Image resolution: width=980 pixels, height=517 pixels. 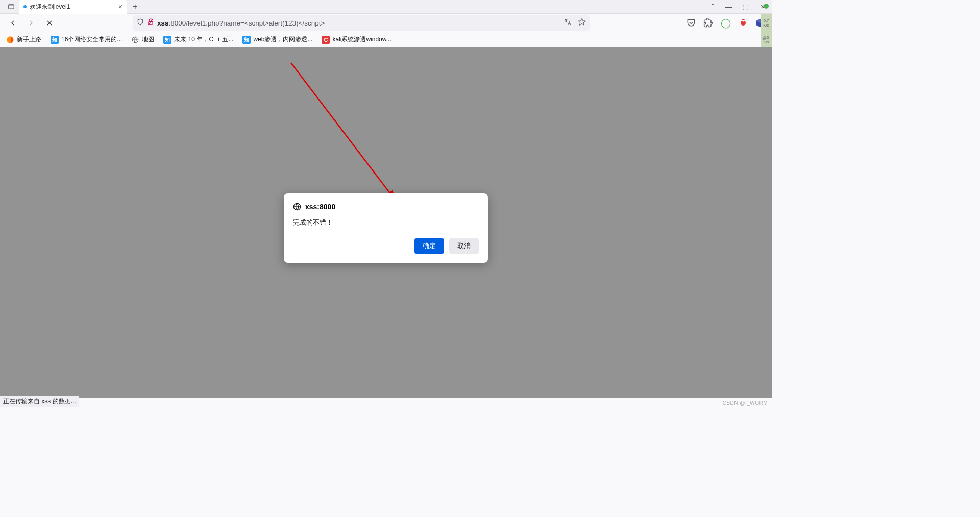 I want to click on bookmark-item-4: 知 web渗透，内网渗透..., so click(x=278, y=40).